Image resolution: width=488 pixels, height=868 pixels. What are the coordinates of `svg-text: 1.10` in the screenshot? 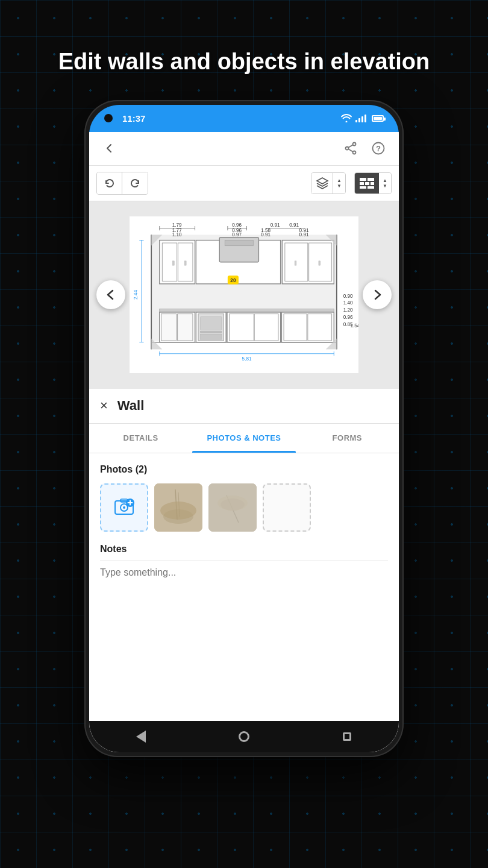 It's located at (177, 235).